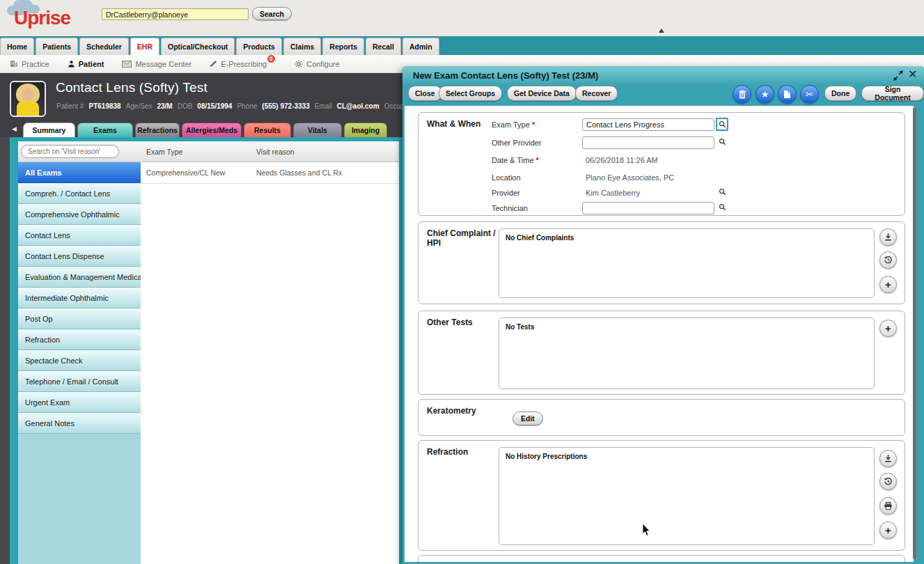 This screenshot has width=924, height=564. What do you see at coordinates (17, 46) in the screenshot?
I see `nav-tab-home: Home` at bounding box center [17, 46].